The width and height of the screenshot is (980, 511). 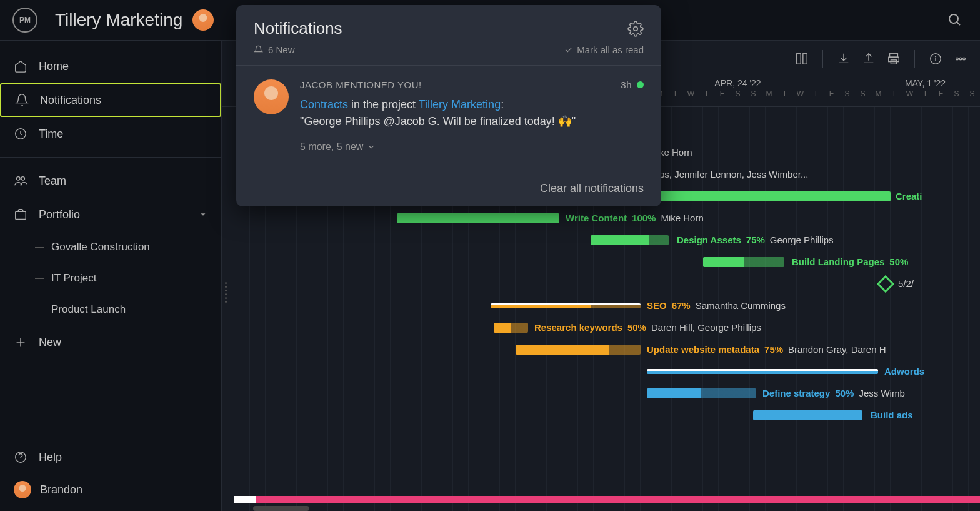 I want to click on task-label: Design Assets75%George Phillips, so click(x=755, y=240).